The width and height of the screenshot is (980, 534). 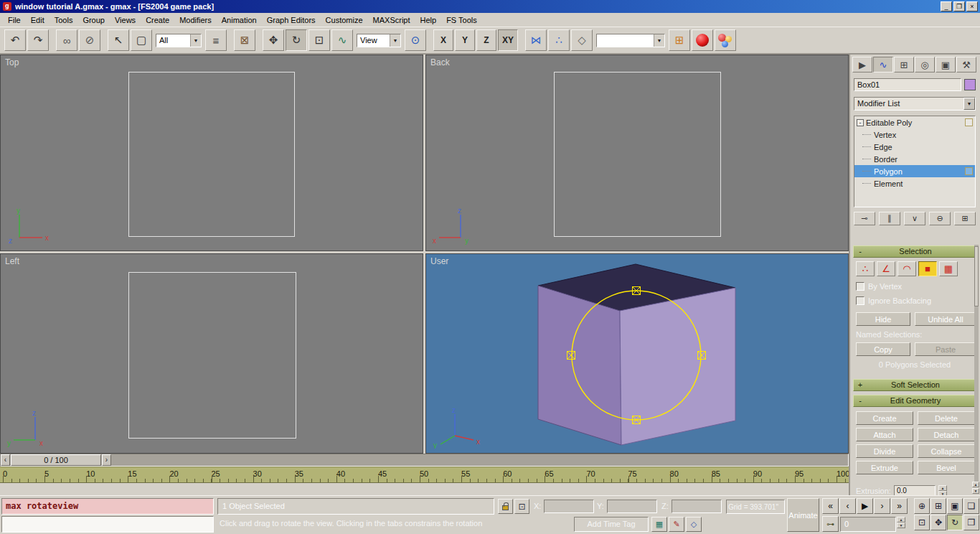 What do you see at coordinates (15, 40) in the screenshot?
I see `undo-icon: ↶` at bounding box center [15, 40].